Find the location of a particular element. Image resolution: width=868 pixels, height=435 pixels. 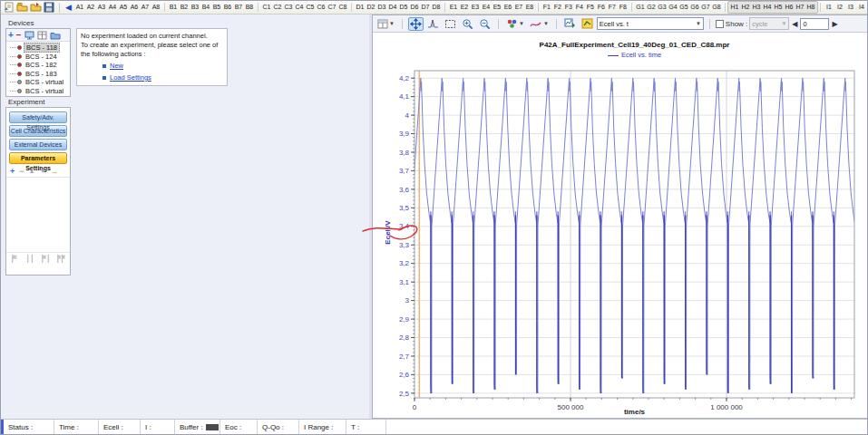

channel-button-F7: F7 is located at coordinates (612, 7).